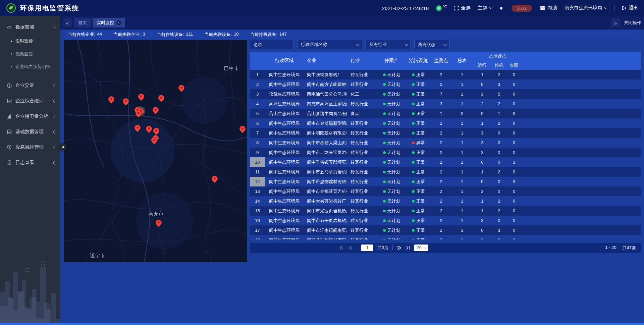  Describe the element at coordinates (606, 7) in the screenshot. I see `chevron-down-icon` at that location.